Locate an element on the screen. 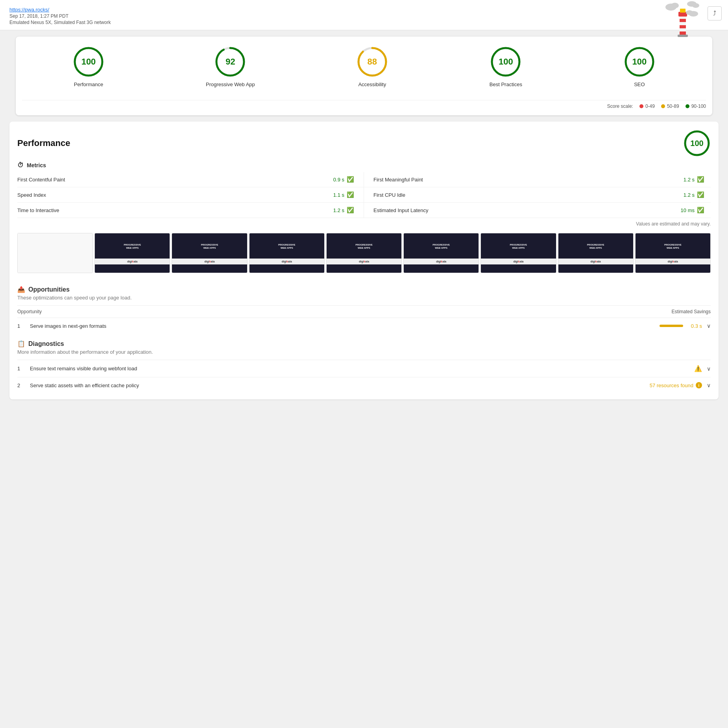 Image resolution: width=728 pixels, height=728 pixels. section-header: Performance 100 is located at coordinates (364, 139).